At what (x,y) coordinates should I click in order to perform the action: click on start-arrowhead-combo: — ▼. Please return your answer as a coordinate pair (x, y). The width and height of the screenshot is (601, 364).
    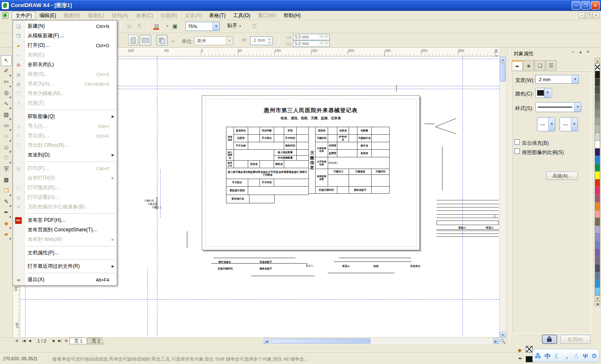
    Looking at the image, I should click on (546, 124).